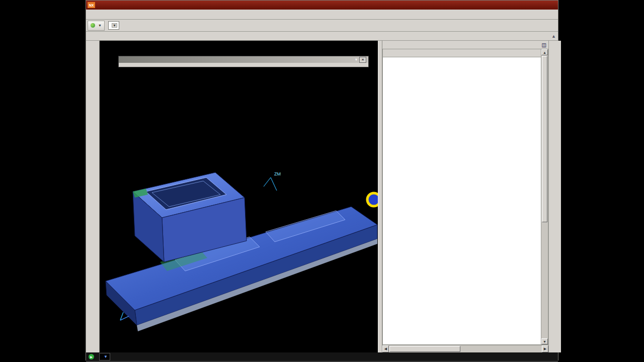 The width and height of the screenshot is (644, 362). I want to click on menu-bar, so click(322, 15).